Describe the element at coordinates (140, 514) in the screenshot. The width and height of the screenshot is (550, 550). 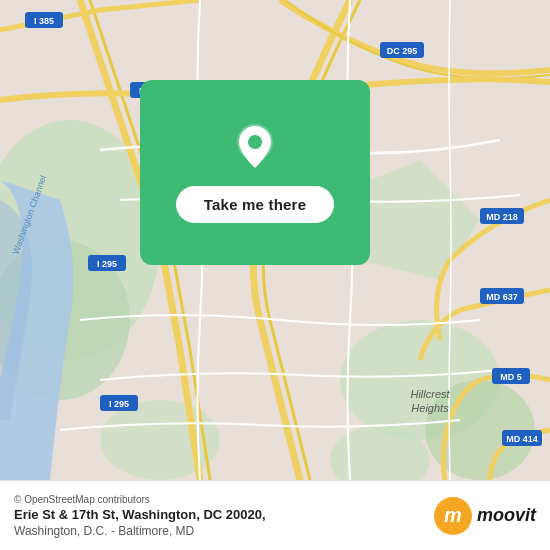
I see `address-line: Erie St & 17th St, Washington, DC 20020,` at that location.